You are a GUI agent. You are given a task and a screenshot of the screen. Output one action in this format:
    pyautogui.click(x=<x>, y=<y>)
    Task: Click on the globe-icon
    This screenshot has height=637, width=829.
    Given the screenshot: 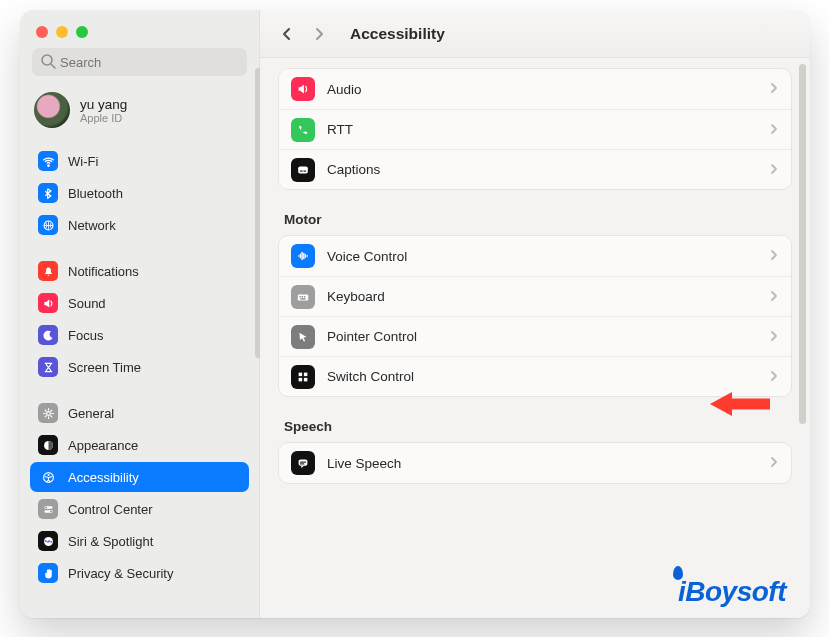 What is the action you would take?
    pyautogui.click(x=48, y=225)
    